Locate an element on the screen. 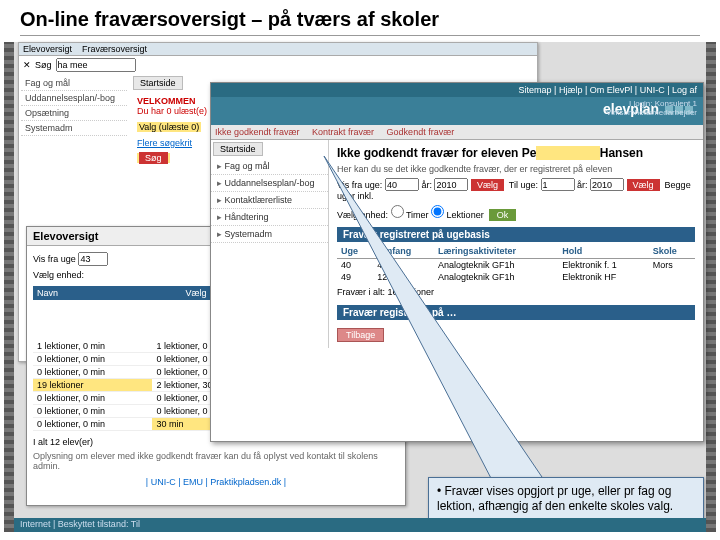 The height and width of the screenshot is (540, 720). ar2-label: år: is located at coordinates (582, 185).